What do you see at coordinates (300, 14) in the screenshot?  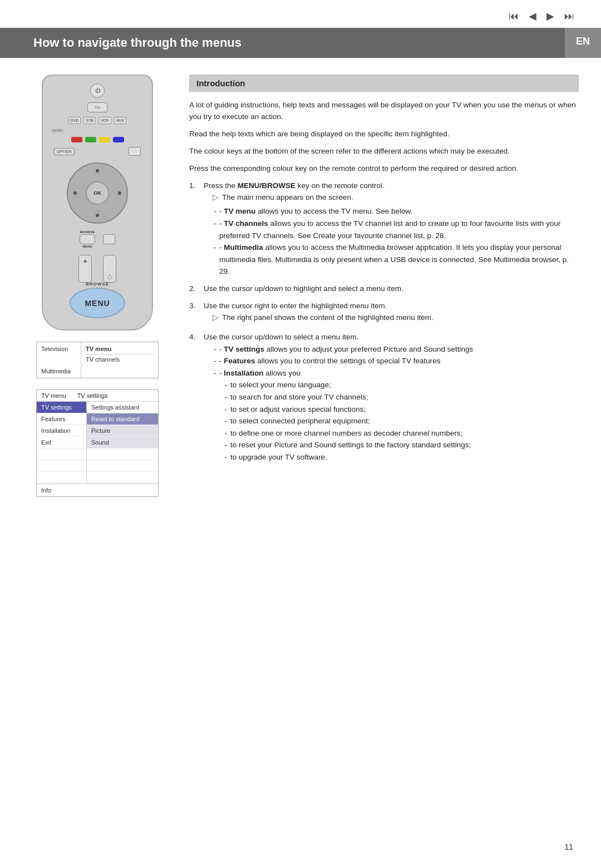 I see `top-navigation: ⏮ ◀ ▶ ⏭` at bounding box center [300, 14].